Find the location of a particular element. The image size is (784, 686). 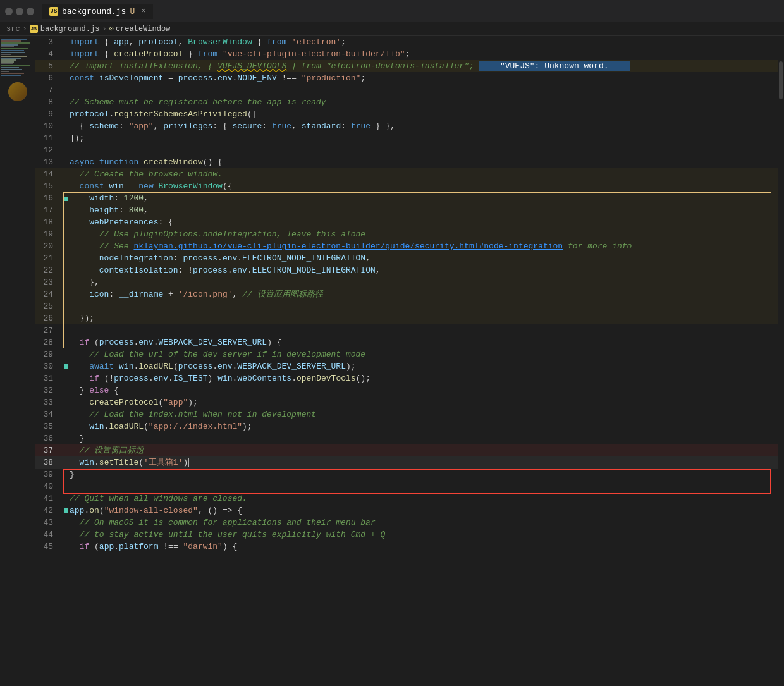

line-content-35: win.loadURL("app:/./index.html"); is located at coordinates (427, 426).